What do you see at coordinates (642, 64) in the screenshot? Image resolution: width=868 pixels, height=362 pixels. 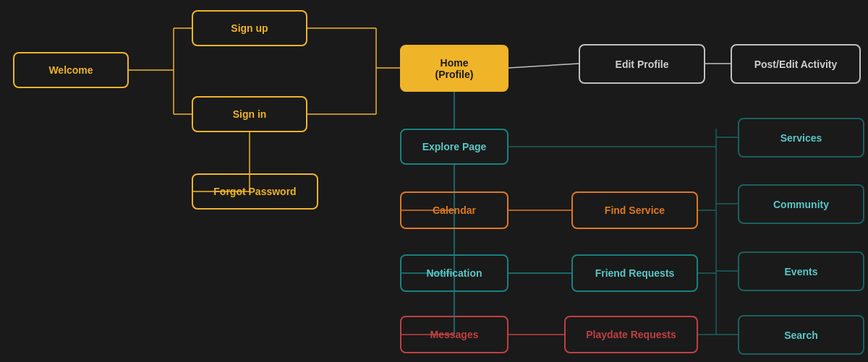 I see `edit-profile-label: Edit Profile` at bounding box center [642, 64].